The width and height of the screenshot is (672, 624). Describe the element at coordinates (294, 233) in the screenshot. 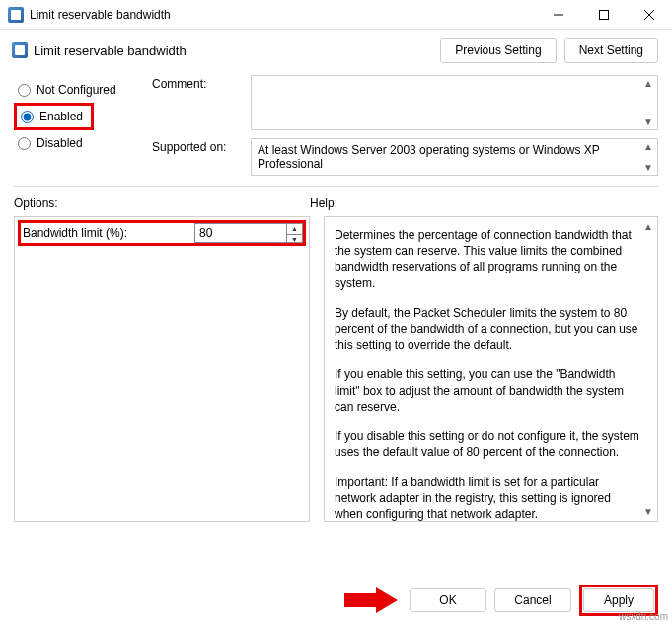

I see `spinner: ▲ ▼` at that location.